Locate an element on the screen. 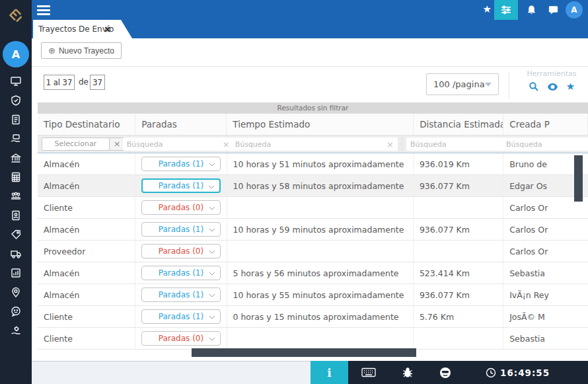  grid-header-row: Tipo Destinatario Paradas Tiempo Estimad… is located at coordinates (313, 124).